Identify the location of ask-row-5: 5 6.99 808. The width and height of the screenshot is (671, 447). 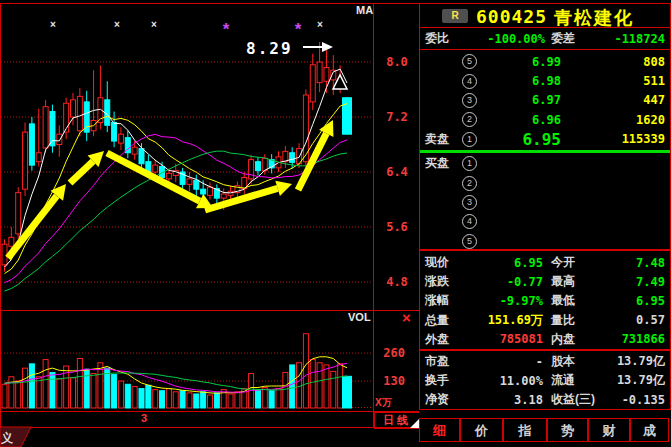
(545, 62).